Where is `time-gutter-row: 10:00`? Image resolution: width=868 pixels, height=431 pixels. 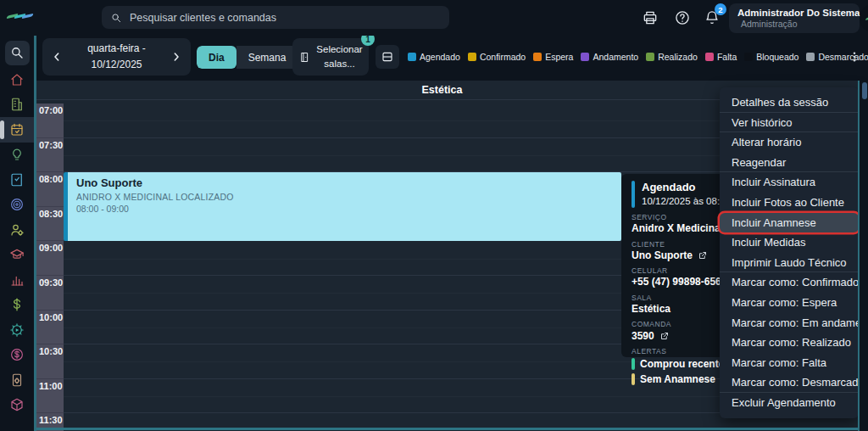
time-gutter-row: 10:00 is located at coordinates (50, 327).